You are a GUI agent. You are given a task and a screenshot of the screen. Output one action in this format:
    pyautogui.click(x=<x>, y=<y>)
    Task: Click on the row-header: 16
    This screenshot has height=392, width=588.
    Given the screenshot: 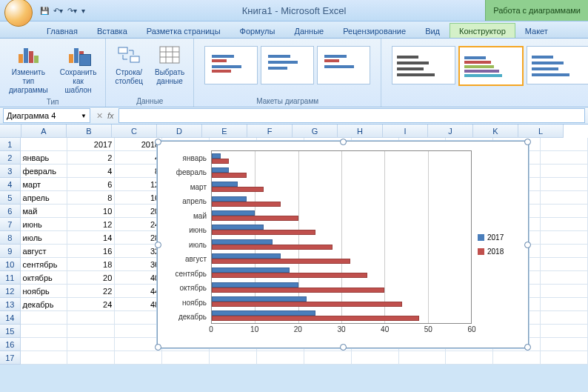 What is the action you would take?
    pyautogui.click(x=10, y=345)
    